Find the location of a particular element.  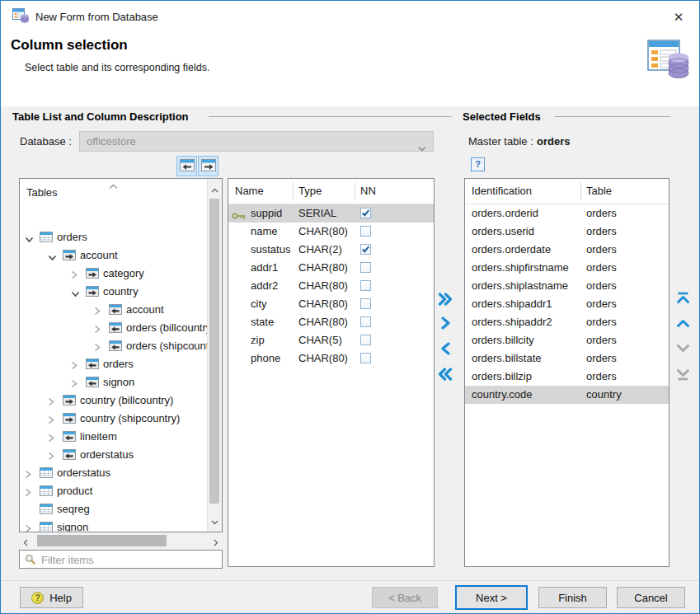

tree-item-orders-billcountry: orders (billcountry) is located at coordinates (114, 328).